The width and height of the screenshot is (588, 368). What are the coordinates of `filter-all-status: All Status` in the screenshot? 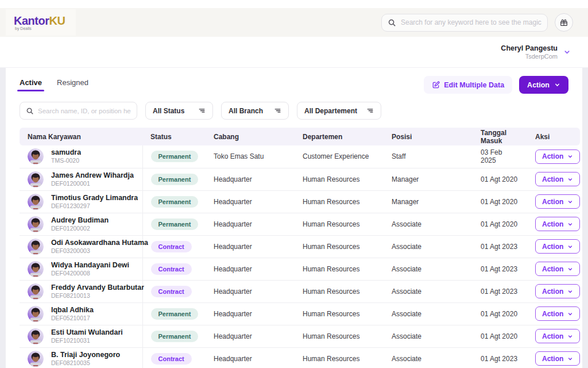 It's located at (179, 110).